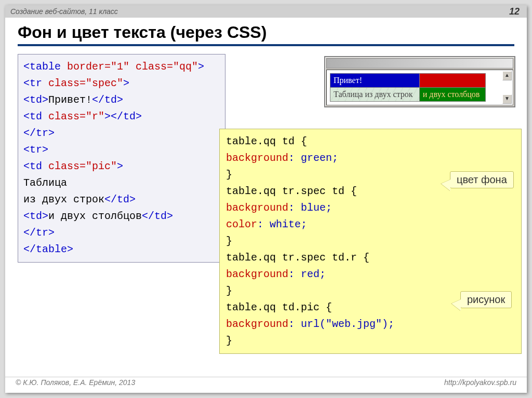 The height and width of the screenshot is (398, 532). Describe the element at coordinates (95, 216) in the screenshot. I see `code-text: и двух столбцов` at that location.